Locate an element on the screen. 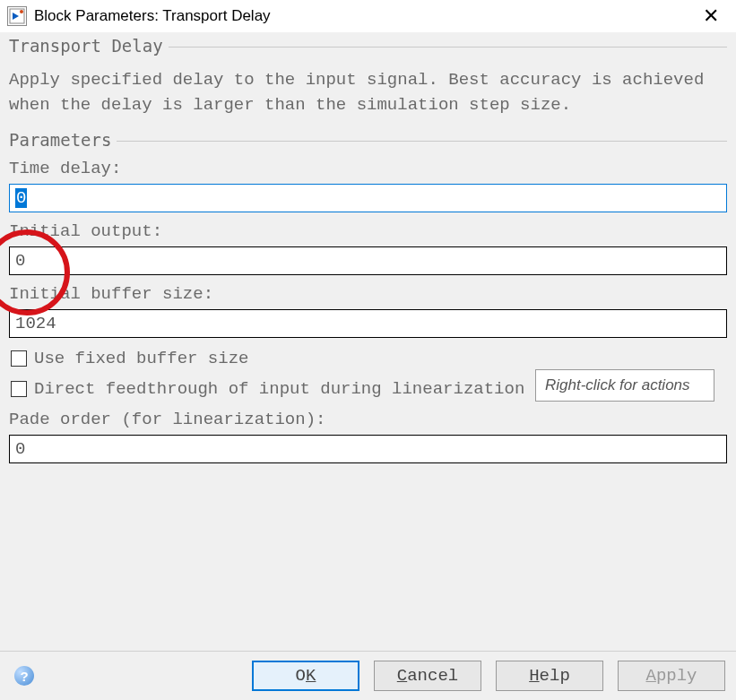 This screenshot has height=700, width=736. group-label-transport-delay: Transport Delay is located at coordinates (89, 46).